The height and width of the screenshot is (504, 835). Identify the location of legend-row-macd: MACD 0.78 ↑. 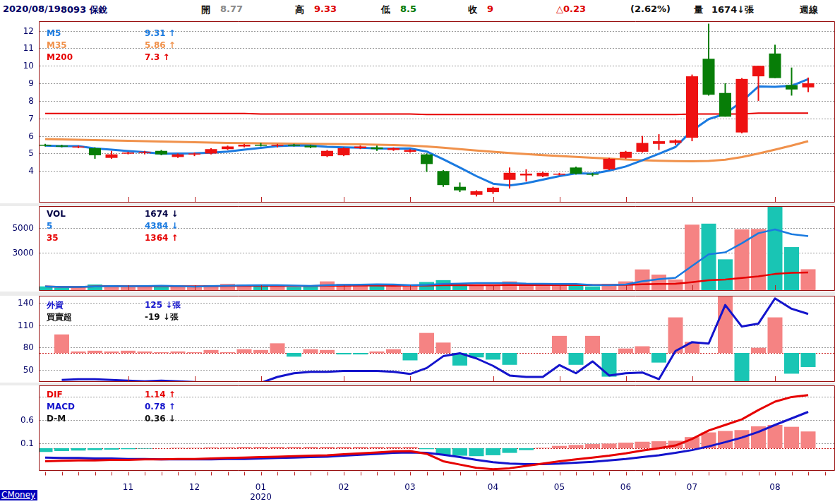
(138, 408).